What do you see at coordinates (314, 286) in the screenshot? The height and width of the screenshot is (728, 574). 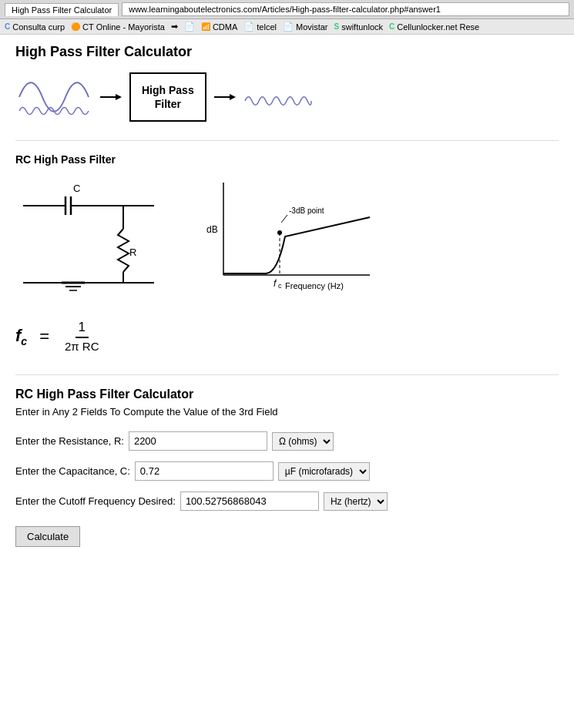 I see `svg-text: Frequency (Hz)` at bounding box center [314, 286].